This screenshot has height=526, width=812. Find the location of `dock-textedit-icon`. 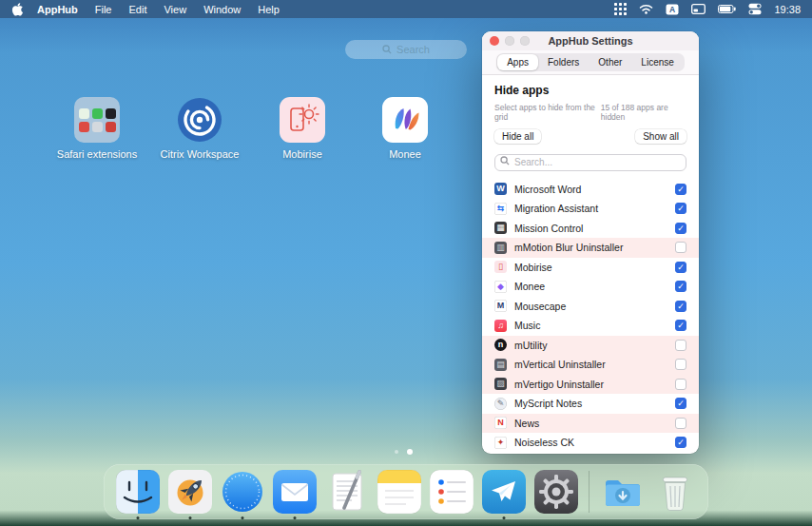

dock-textedit-icon is located at coordinates (347, 492).